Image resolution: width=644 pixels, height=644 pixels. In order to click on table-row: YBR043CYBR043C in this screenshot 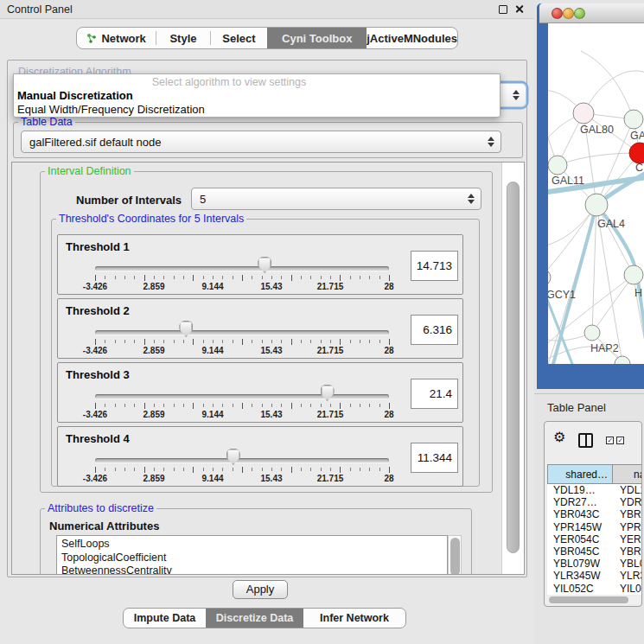, I will do `click(595, 514)`.